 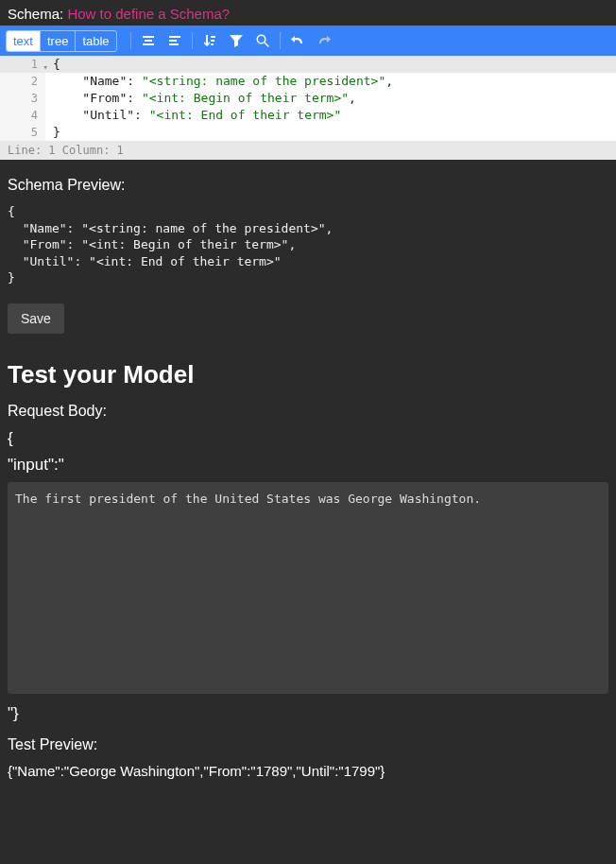 What do you see at coordinates (308, 98) in the screenshot?
I see `editor-line: 3 "From": "<int: Begin of their term>",` at bounding box center [308, 98].